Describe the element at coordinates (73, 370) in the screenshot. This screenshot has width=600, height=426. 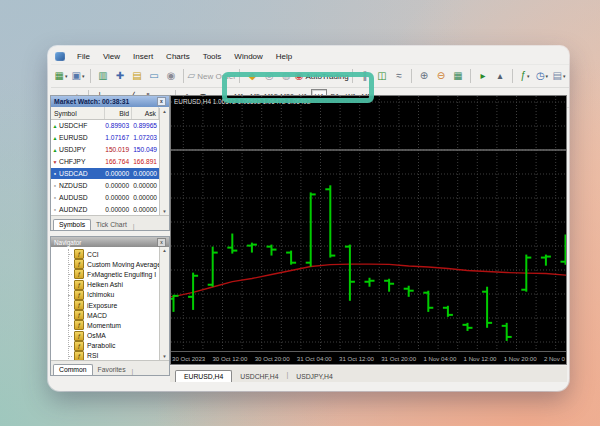
I see `tab-common: Common` at that location.